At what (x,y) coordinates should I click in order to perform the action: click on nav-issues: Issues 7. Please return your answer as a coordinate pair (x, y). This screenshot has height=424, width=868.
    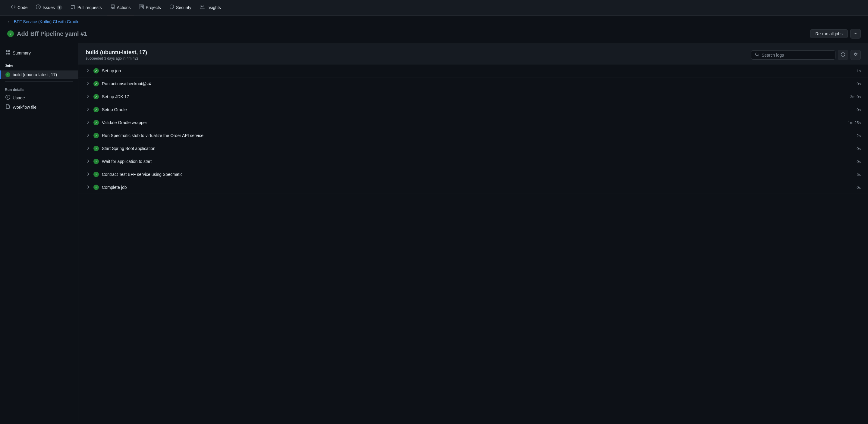
    Looking at the image, I should click on (49, 8).